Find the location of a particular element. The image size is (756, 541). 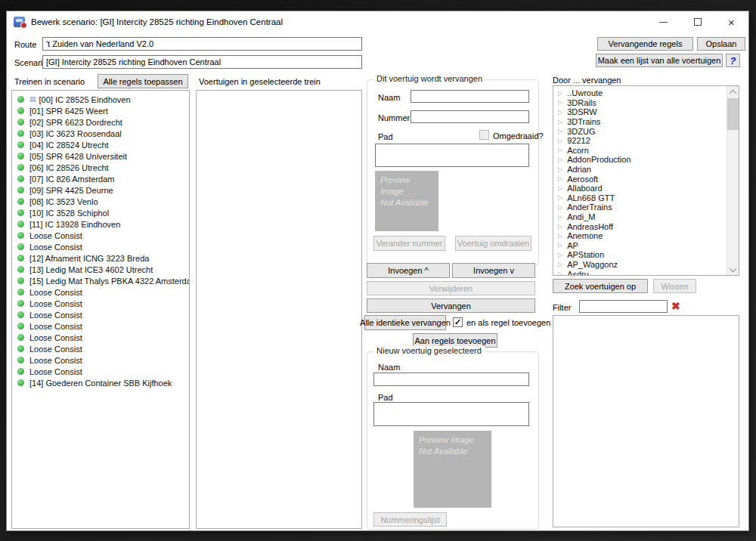

app-icon is located at coordinates (20, 22).